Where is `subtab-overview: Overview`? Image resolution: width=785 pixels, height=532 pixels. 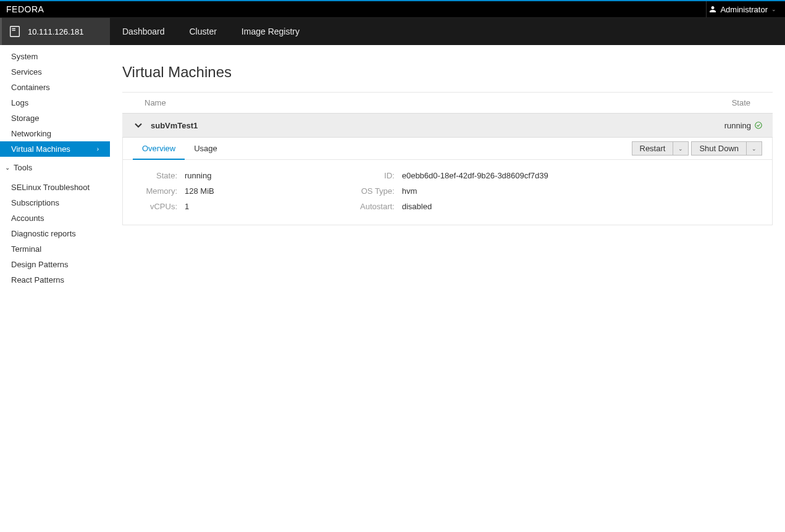
subtab-overview: Overview is located at coordinates (159, 149).